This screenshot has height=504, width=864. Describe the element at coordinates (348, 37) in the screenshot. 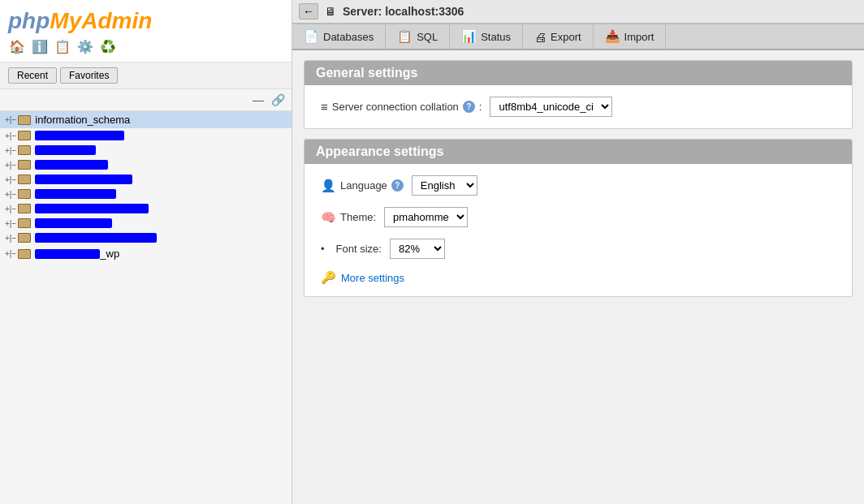

I see `tab-databases-label: Databases` at that location.